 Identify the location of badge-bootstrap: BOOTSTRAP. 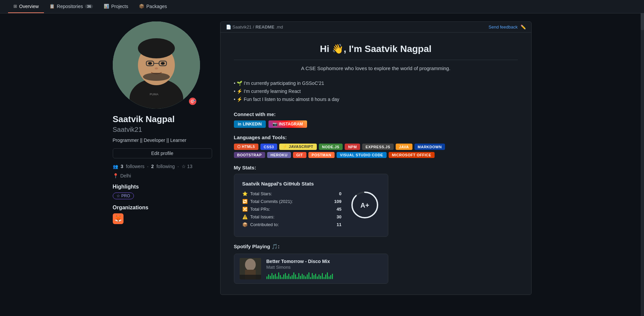
(250, 155).